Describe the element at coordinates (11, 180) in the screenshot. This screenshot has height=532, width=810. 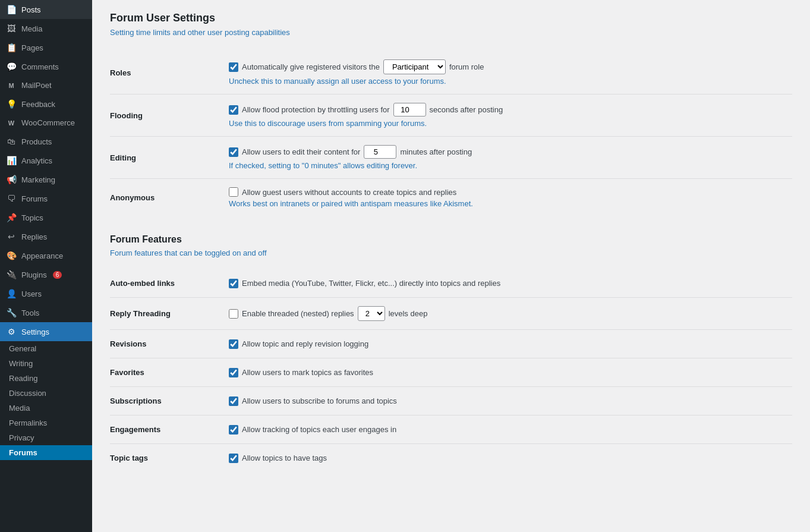
I see `marketing-icon: 📢` at that location.